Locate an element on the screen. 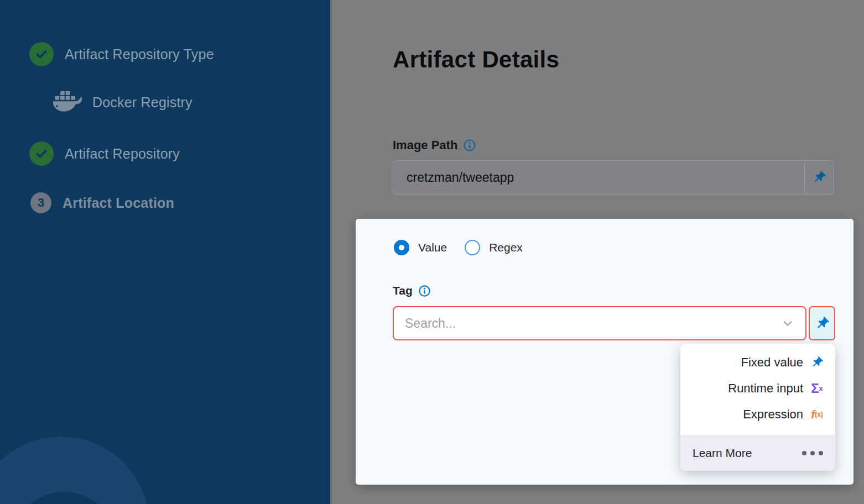 The image size is (864, 504). menu-item-expression: Expression f(x) is located at coordinates (758, 414).